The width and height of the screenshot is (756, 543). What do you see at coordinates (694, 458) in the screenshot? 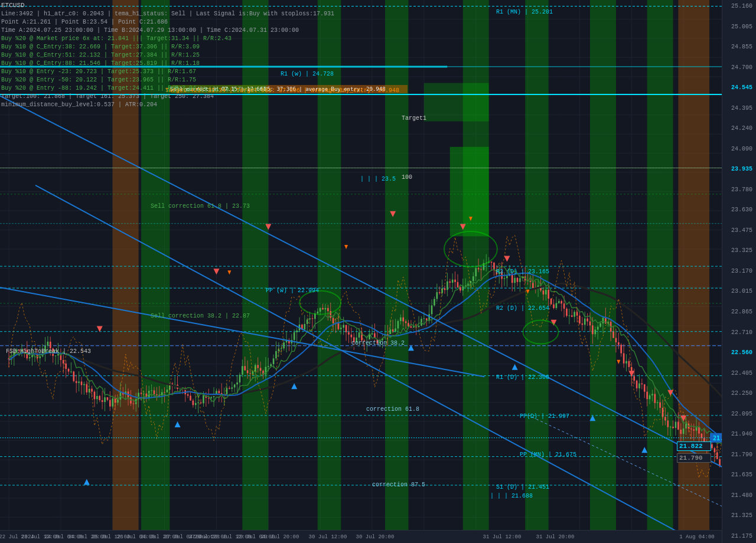
I see `current-price-box2: 21.790` at bounding box center [694, 458].